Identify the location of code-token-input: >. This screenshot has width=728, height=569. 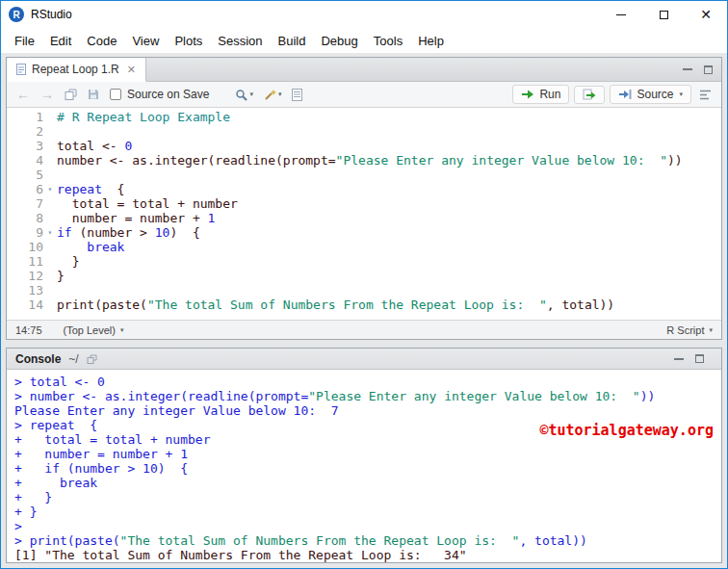
(22, 526).